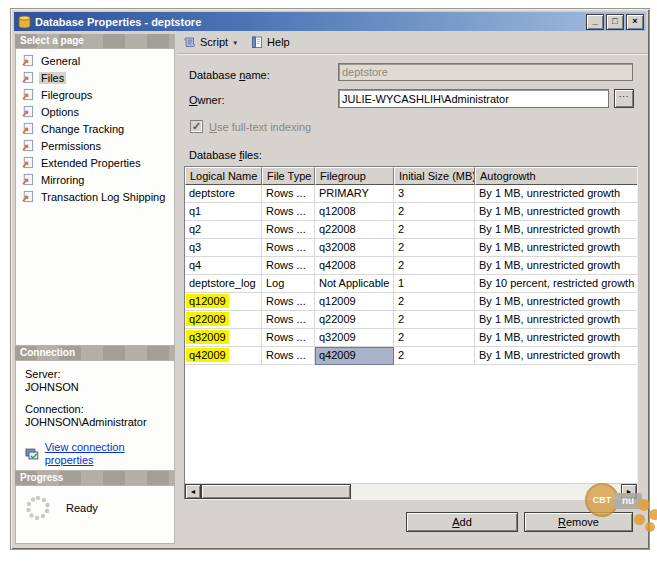  Describe the element at coordinates (224, 266) in the screenshot. I see `cell-logical-name: q4` at that location.